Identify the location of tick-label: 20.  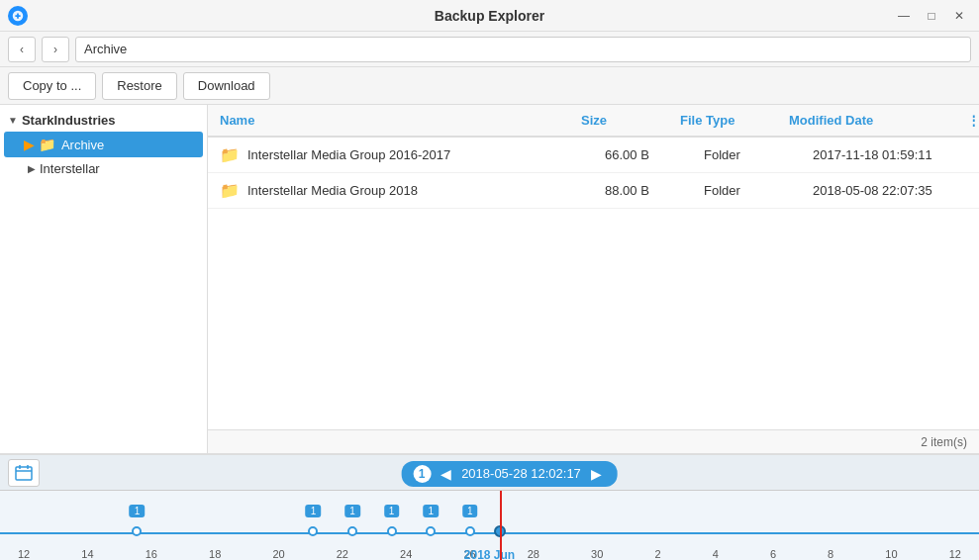
(278, 554).